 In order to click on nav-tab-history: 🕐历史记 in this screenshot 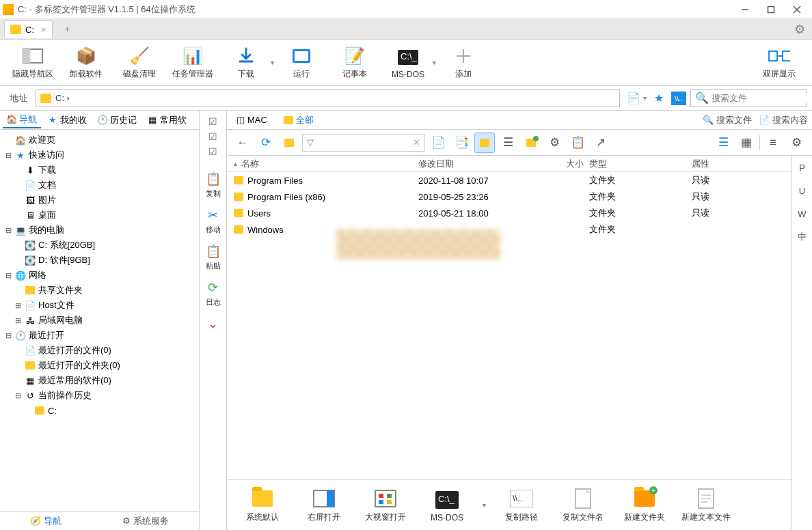, I will do `click(118, 120)`.